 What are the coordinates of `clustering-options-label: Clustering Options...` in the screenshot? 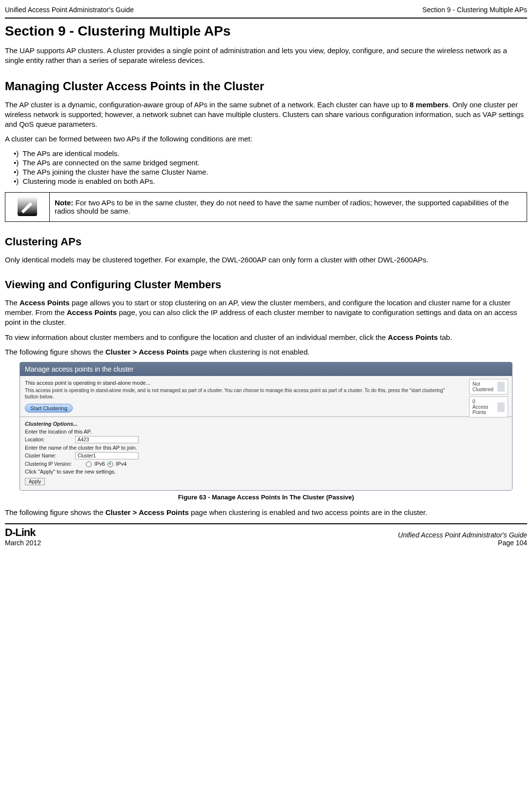 It's located at (266, 424).